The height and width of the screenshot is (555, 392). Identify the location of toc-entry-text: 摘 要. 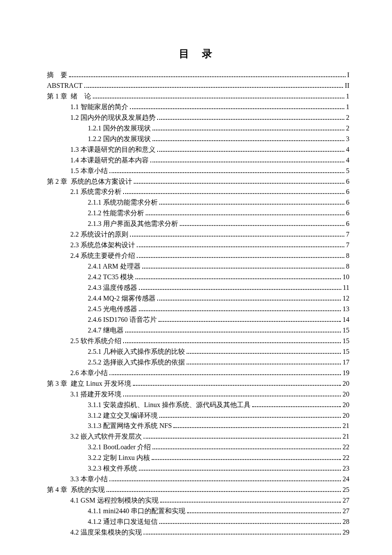
(57, 75).